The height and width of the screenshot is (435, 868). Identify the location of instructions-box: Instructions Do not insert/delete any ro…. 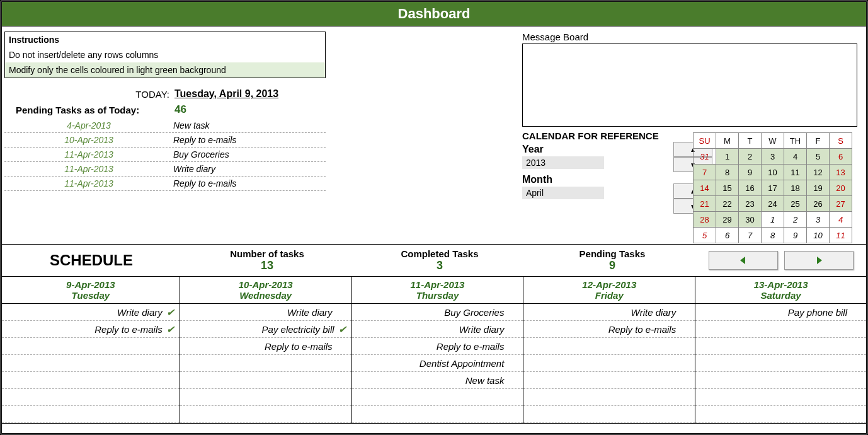
(165, 55).